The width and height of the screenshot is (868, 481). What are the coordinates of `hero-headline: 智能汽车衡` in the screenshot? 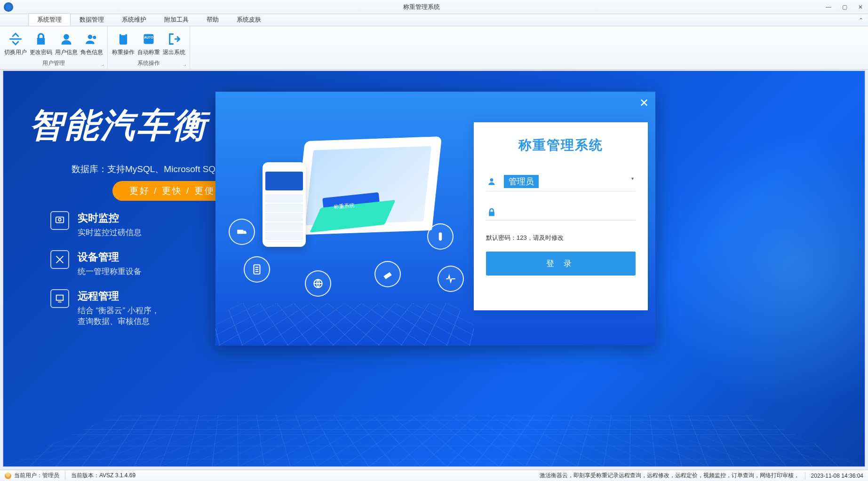 It's located at (119, 126).